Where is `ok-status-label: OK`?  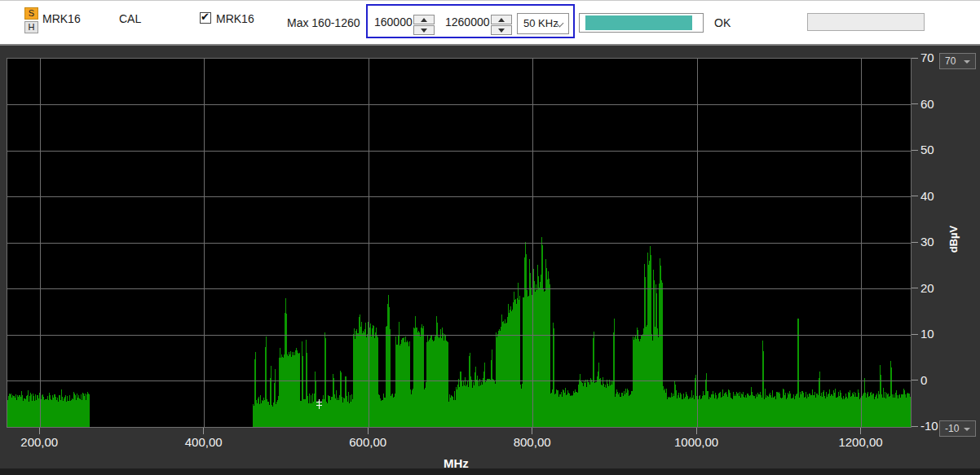
ok-status-label: OK is located at coordinates (722, 23).